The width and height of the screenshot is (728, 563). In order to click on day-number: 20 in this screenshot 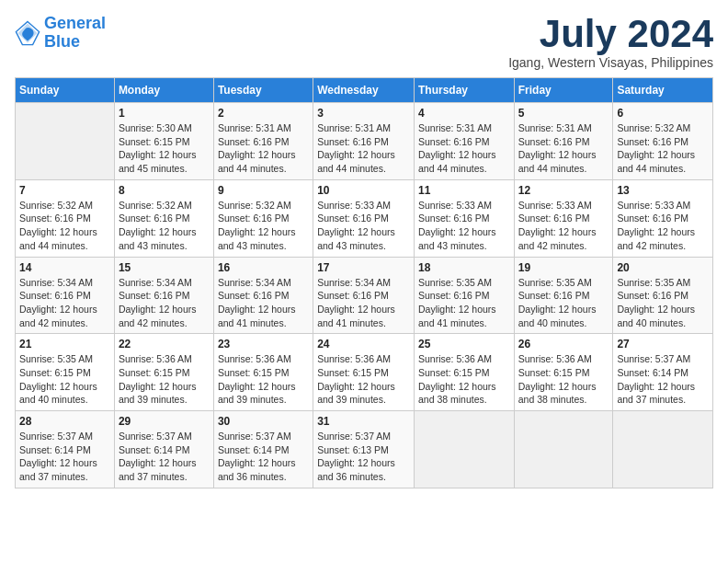, I will do `click(663, 268)`.